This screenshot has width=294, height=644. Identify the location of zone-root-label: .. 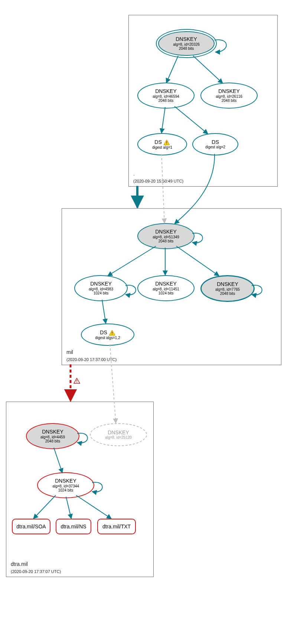
(134, 174).